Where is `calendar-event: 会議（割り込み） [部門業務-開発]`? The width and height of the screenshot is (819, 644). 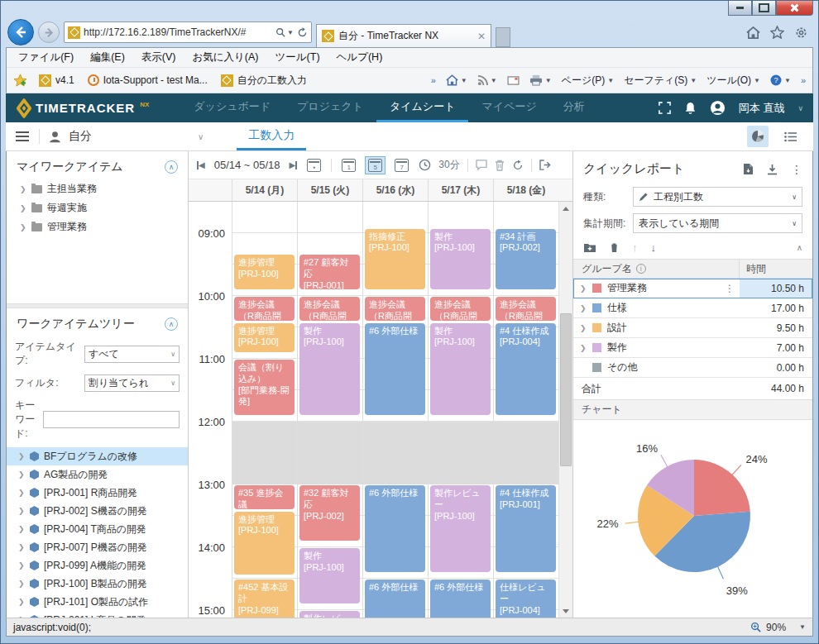
calendar-event: 会議（割り込み） [部門業務-開発] is located at coordinates (265, 387).